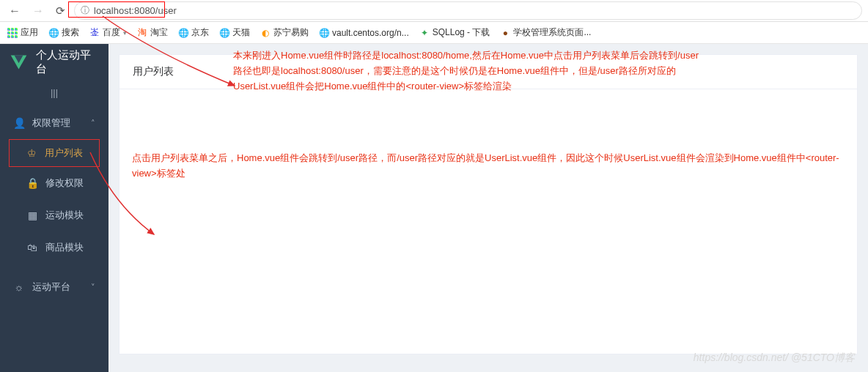  What do you see at coordinates (552, 32) in the screenshot?
I see `bookmark-label: 学校管理系统页面...` at bounding box center [552, 32].